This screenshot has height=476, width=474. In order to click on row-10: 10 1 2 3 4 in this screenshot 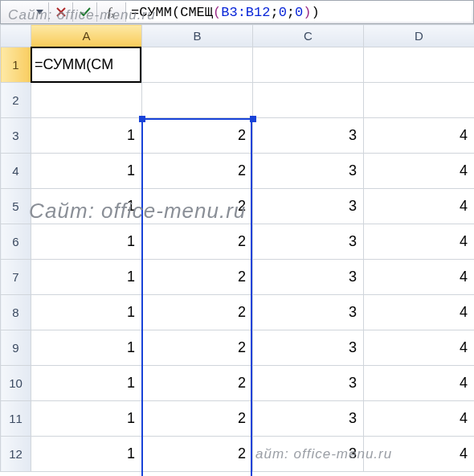, I will do `click(238, 384)`.